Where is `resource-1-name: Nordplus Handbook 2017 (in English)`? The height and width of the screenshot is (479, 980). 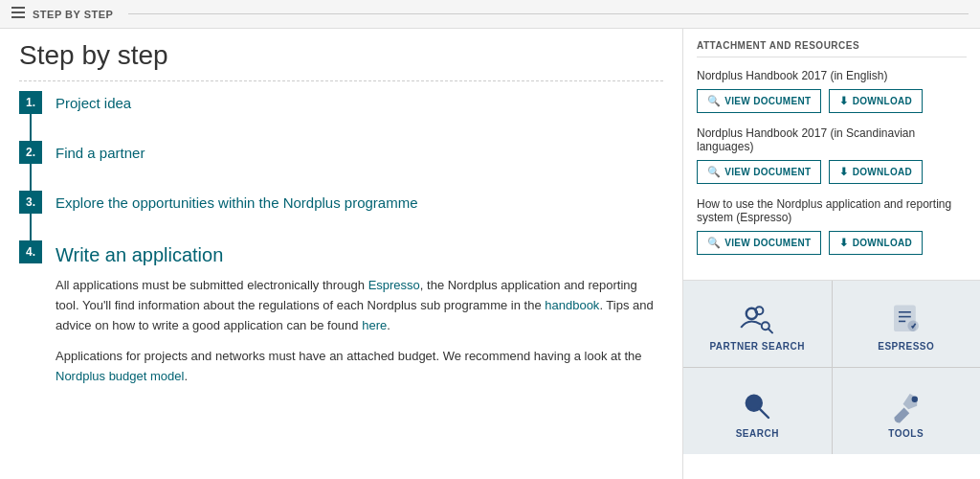
resource-1-name: Nordplus Handbook 2017 (in English) is located at coordinates (832, 76).